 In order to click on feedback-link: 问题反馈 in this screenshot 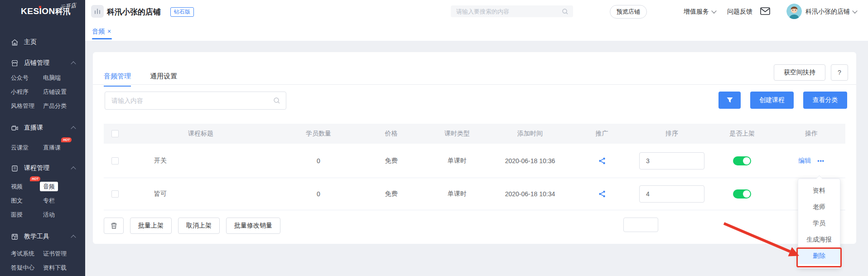, I will do `click(740, 12)`.